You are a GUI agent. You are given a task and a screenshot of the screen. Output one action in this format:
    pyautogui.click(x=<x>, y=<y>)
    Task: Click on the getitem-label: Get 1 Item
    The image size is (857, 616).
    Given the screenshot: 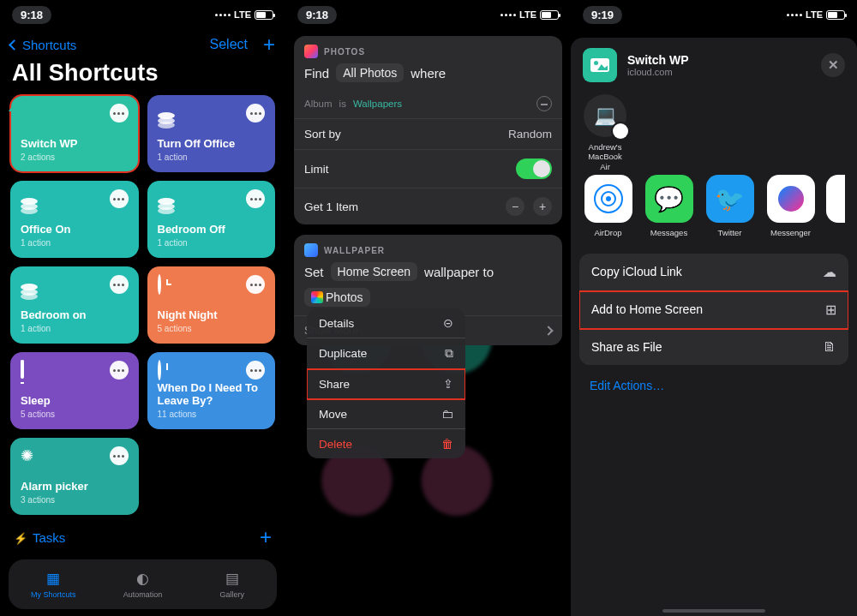 What is the action you would take?
    pyautogui.click(x=331, y=207)
    